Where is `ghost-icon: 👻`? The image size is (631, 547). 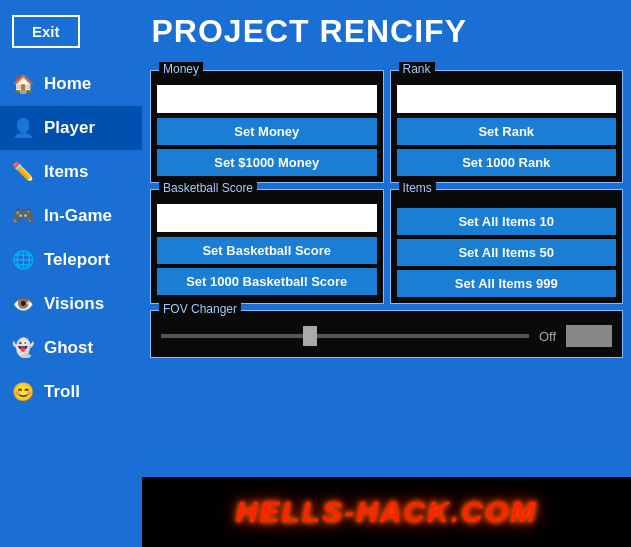 ghost-icon: 👻 is located at coordinates (23, 348).